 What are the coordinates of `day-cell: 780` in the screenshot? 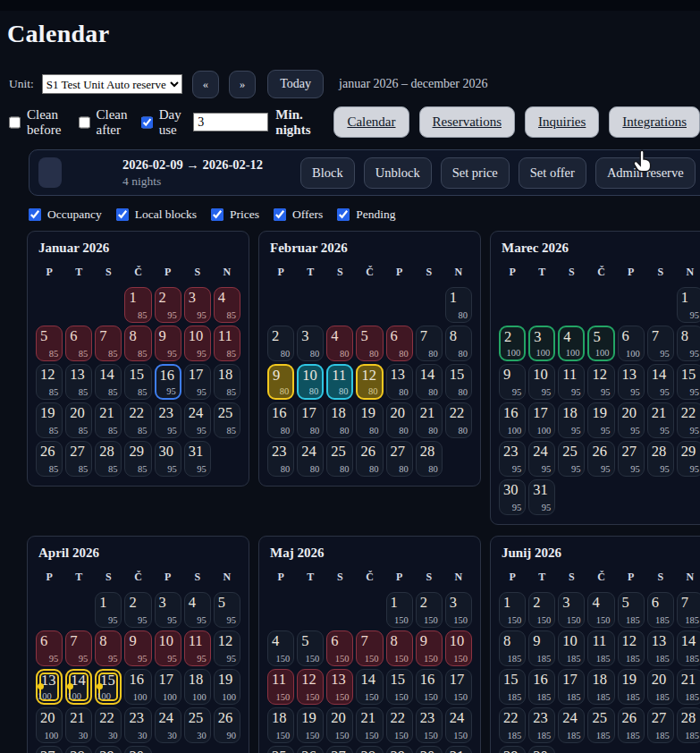 It's located at (429, 343).